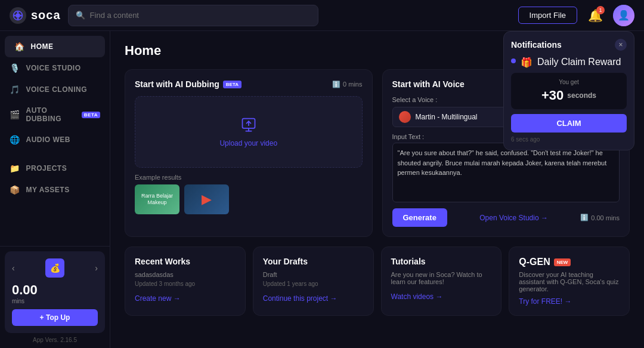  What do you see at coordinates (569, 140) in the screenshot?
I see `notification-time: 6 secs ago` at bounding box center [569, 140].